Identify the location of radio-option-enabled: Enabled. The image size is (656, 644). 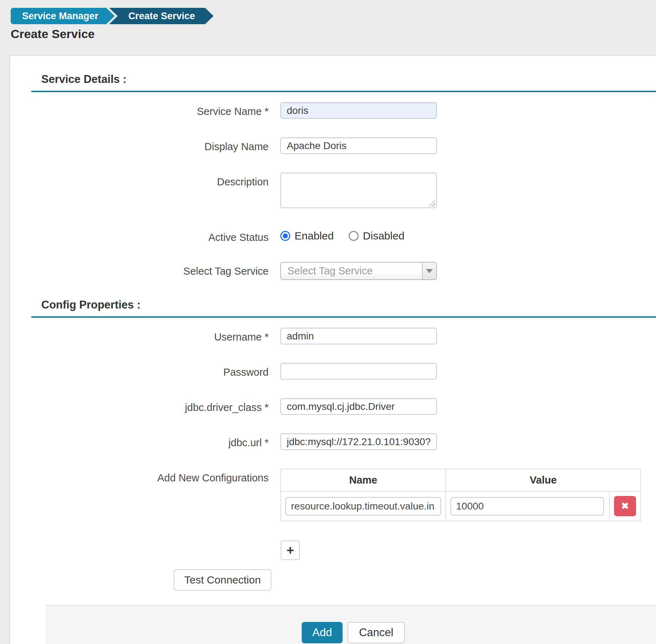
(307, 236).